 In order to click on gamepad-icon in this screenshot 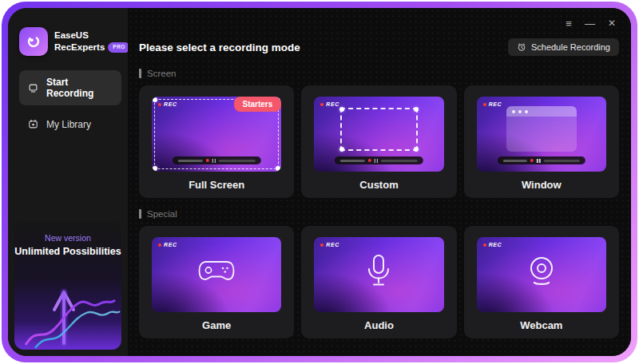, I will do `click(216, 272)`.